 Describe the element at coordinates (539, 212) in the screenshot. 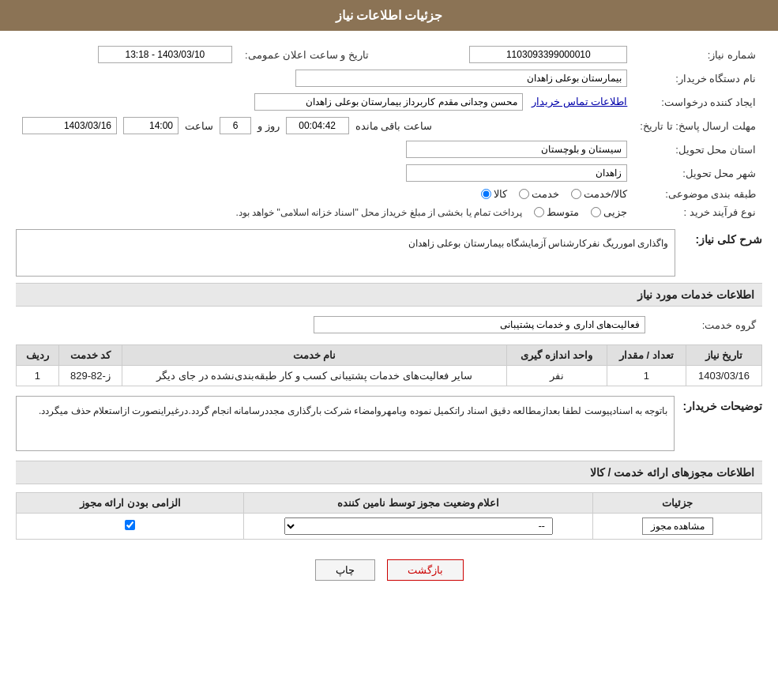

I see `purchase-mottavasset-radio` at that location.